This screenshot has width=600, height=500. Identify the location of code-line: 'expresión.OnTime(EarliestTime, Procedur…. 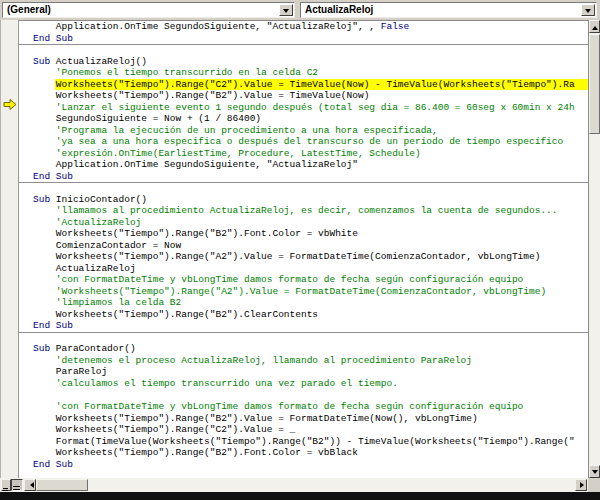
(304, 154).